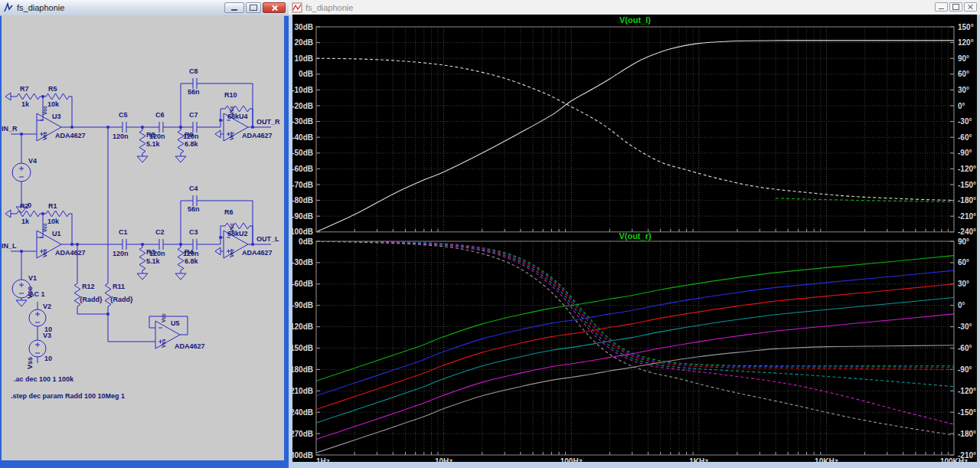 The image size is (980, 468). I want to click on waveform-window-titlebar: fs_diaphonie, so click(634, 8).